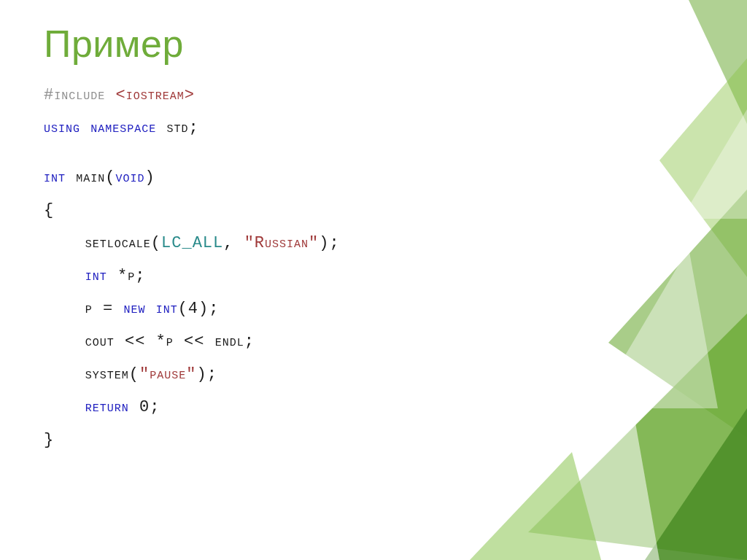 Image resolution: width=747 pixels, height=560 pixels. I want to click on sp, so click(85, 128).